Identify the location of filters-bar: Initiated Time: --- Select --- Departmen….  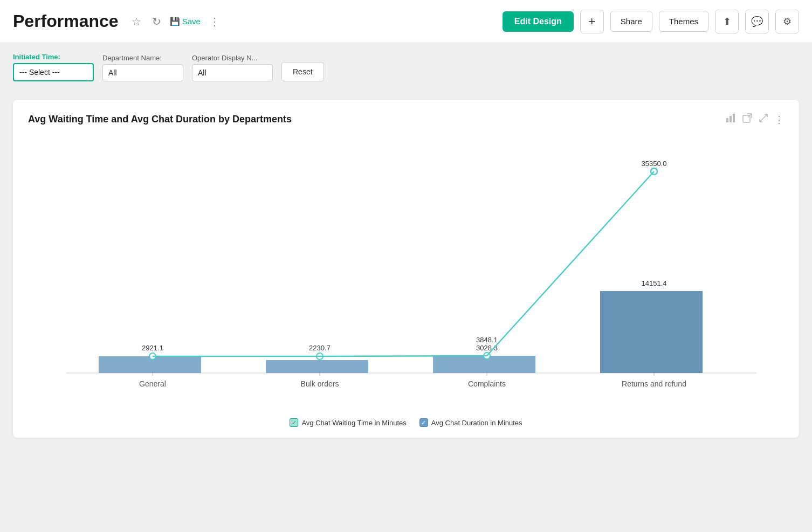
(406, 67).